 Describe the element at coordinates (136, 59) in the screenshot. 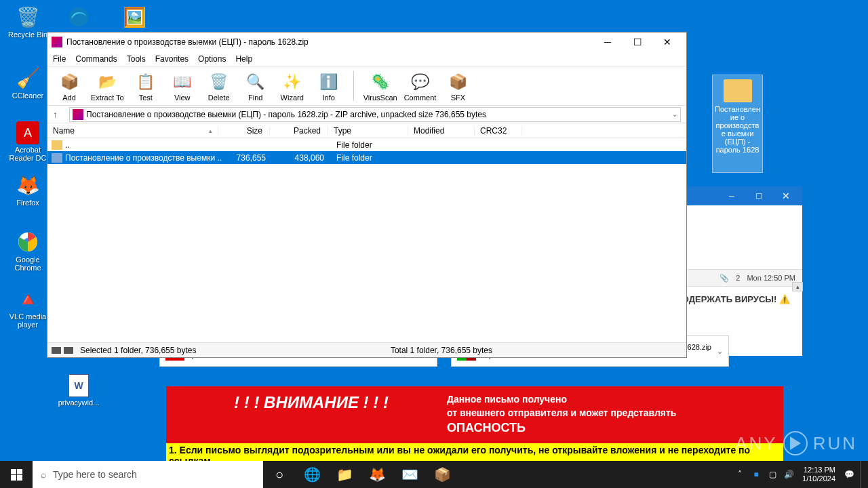

I see `menu-tools: Tools` at that location.